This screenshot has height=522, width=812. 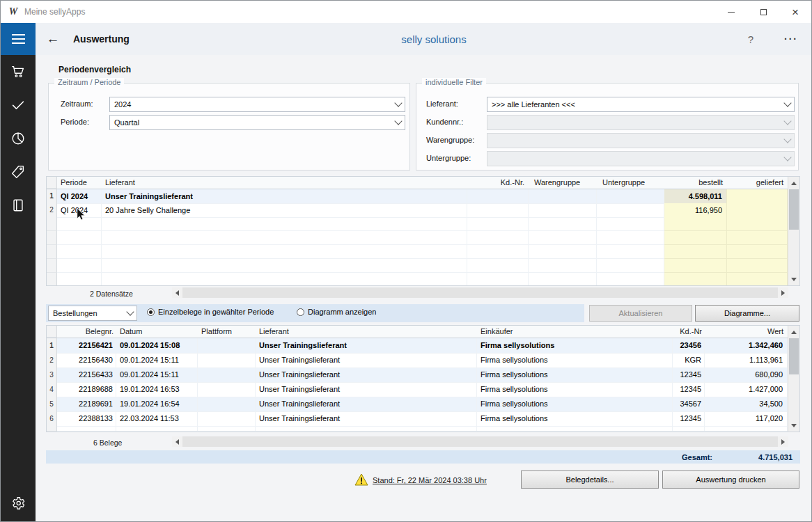 I want to click on detail-table-row: 2 22156430 09.01.2024 15:11 Unser Traini…, so click(x=423, y=361).